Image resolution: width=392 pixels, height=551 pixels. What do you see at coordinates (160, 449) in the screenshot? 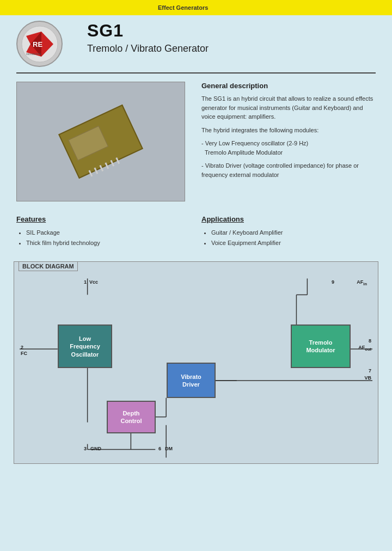
I see `pin6-number: 6` at bounding box center [160, 449].